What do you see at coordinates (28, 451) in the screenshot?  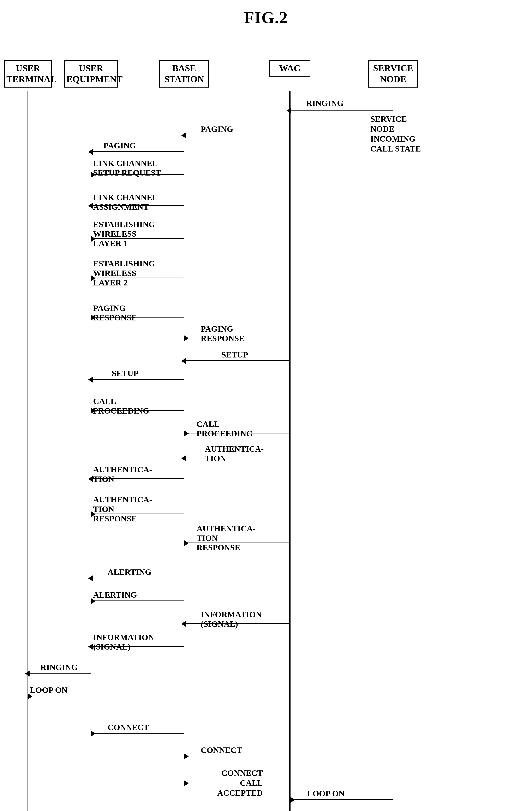 I see `vline-user-terminal` at bounding box center [28, 451].